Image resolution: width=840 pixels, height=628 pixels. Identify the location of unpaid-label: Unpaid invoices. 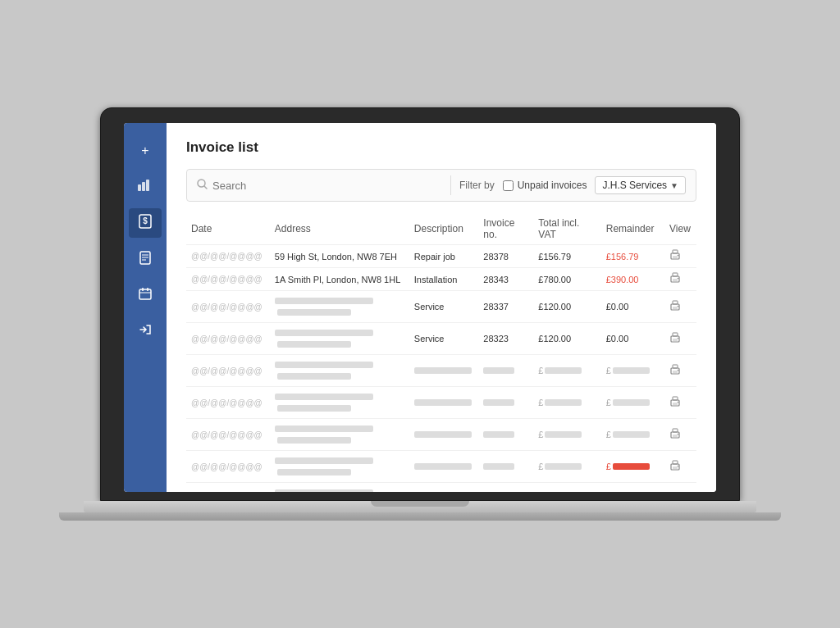
(553, 185).